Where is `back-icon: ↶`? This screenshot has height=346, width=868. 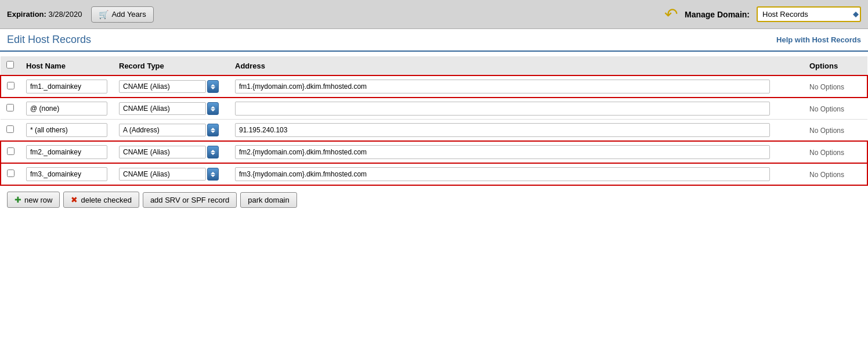 back-icon: ↶ is located at coordinates (671, 14).